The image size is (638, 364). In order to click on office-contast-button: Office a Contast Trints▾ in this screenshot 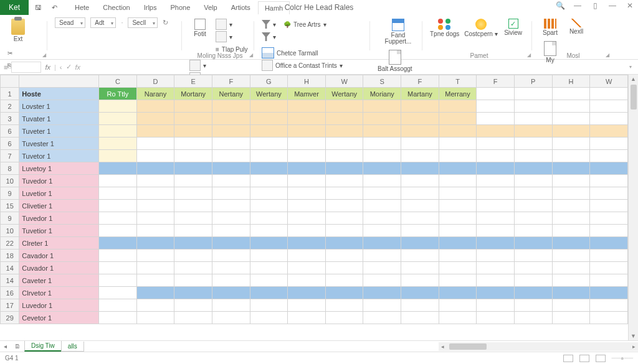, I will do `click(302, 65)`.